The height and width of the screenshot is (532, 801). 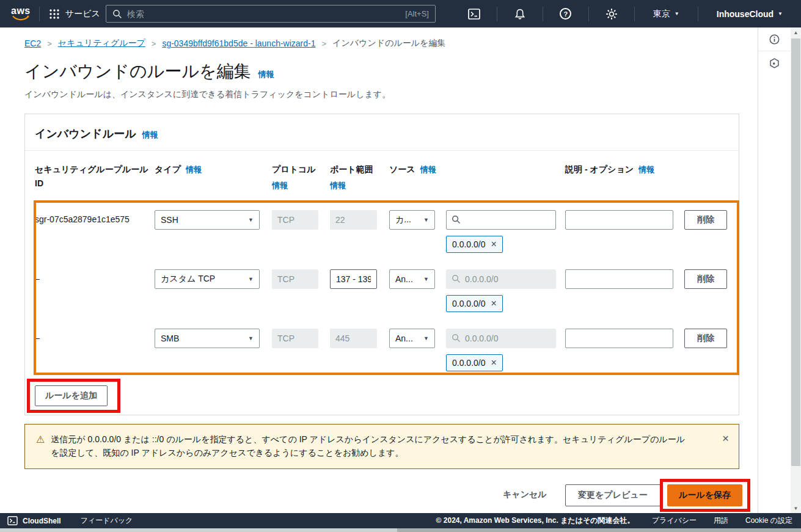 What do you see at coordinates (612, 13) in the screenshot?
I see `settings-button` at bounding box center [612, 13].